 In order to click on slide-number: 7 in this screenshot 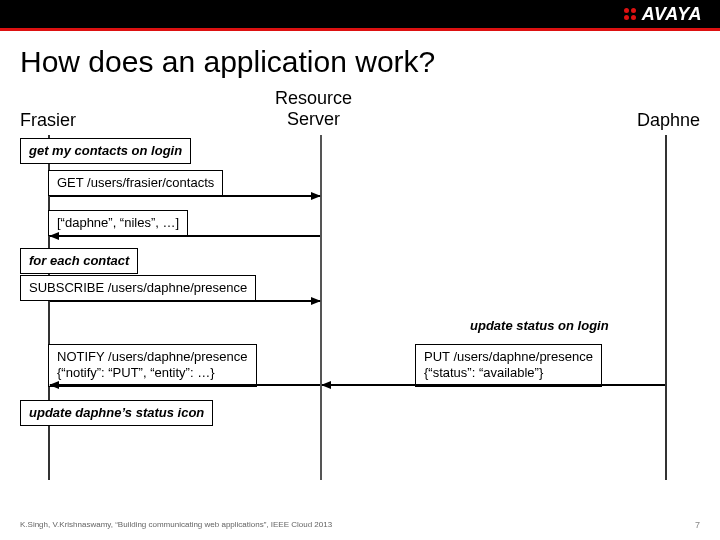, I will do `click(698, 525)`.